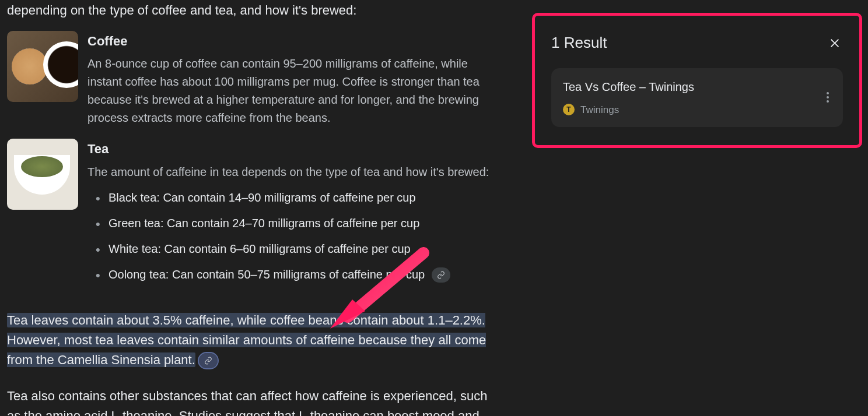  Describe the element at coordinates (569, 110) in the screenshot. I see `favicon-icon: T` at that location.